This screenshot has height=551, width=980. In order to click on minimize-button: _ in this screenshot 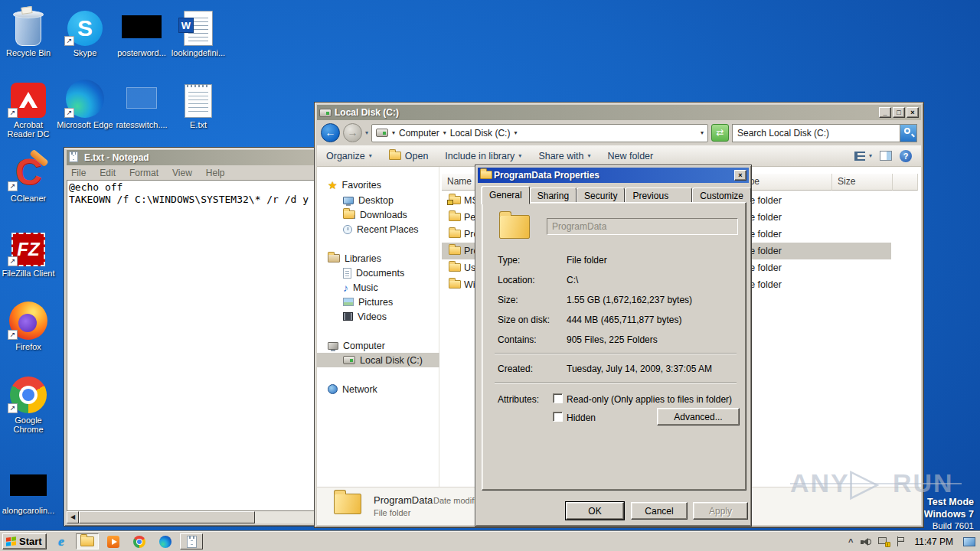, I will do `click(885, 112)`.